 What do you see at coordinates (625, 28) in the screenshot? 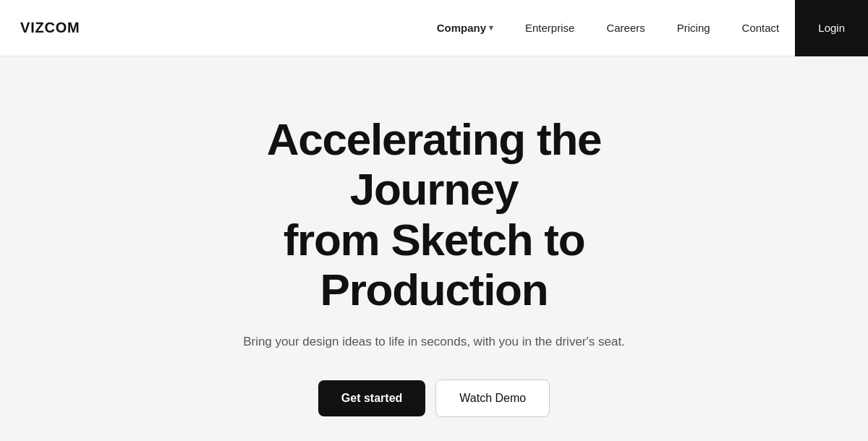
I see `nav-item-careers: Careers` at bounding box center [625, 28].